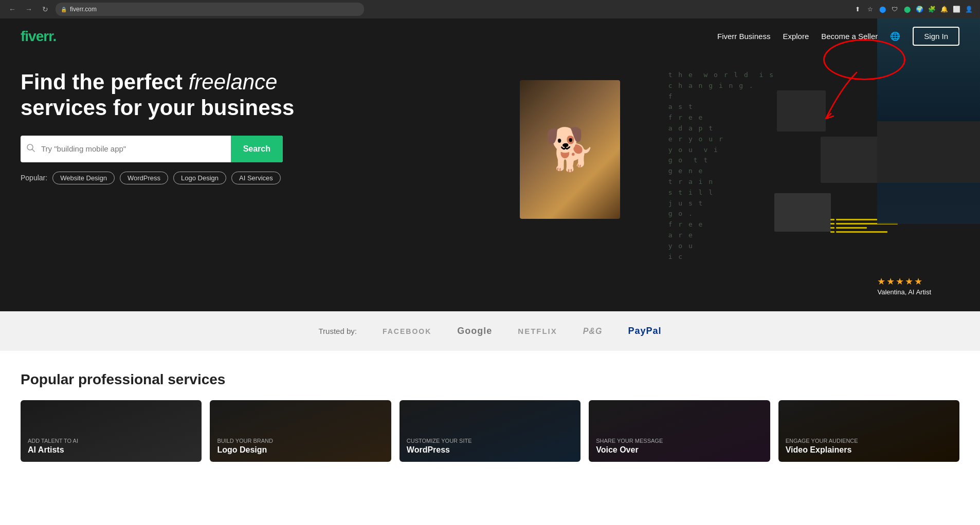  Describe the element at coordinates (407, 331) in the screenshot. I see `trusted-logo-facebook: FACEBOOK` at that location.